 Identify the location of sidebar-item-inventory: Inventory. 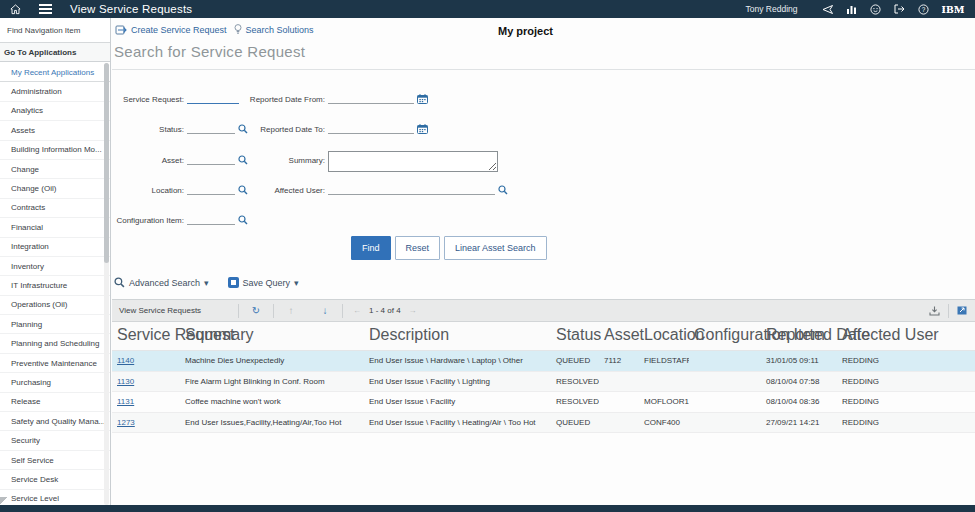
(55, 266).